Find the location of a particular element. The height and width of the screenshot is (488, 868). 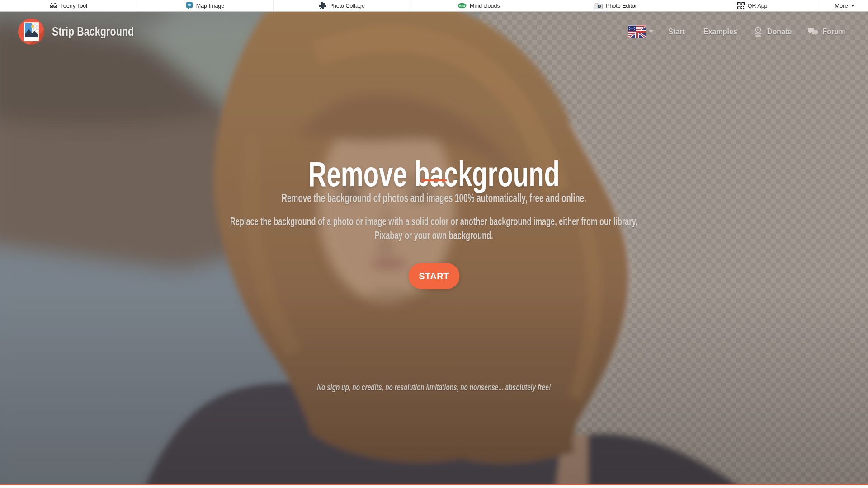

app-bar-item-label: QR App is located at coordinates (758, 6).